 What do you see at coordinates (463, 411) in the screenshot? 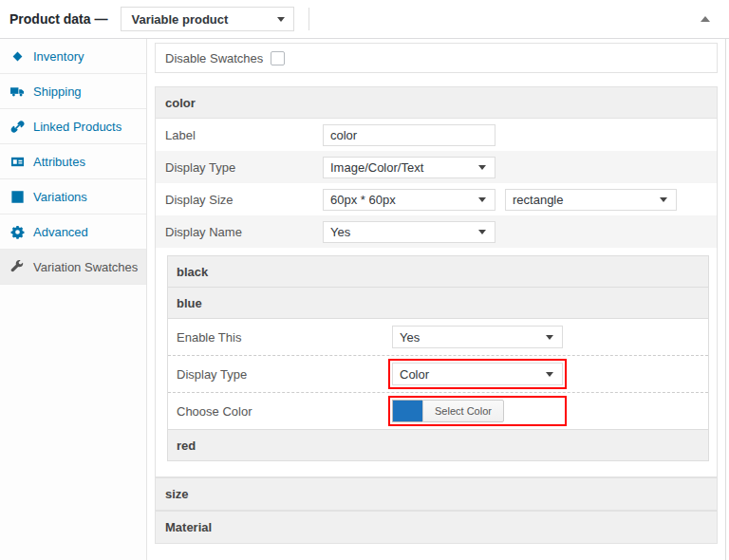
I see `select-color-button: Select Color` at bounding box center [463, 411].